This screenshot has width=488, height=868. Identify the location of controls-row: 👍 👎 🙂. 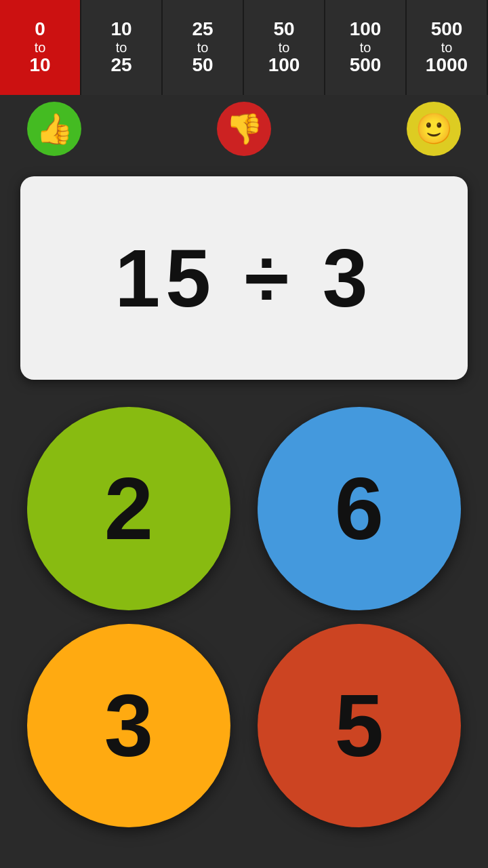
(244, 129).